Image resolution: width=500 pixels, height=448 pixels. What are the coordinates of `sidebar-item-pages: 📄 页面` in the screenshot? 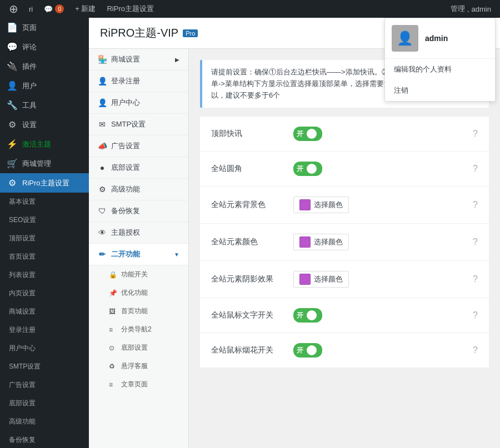 It's located at (44, 28).